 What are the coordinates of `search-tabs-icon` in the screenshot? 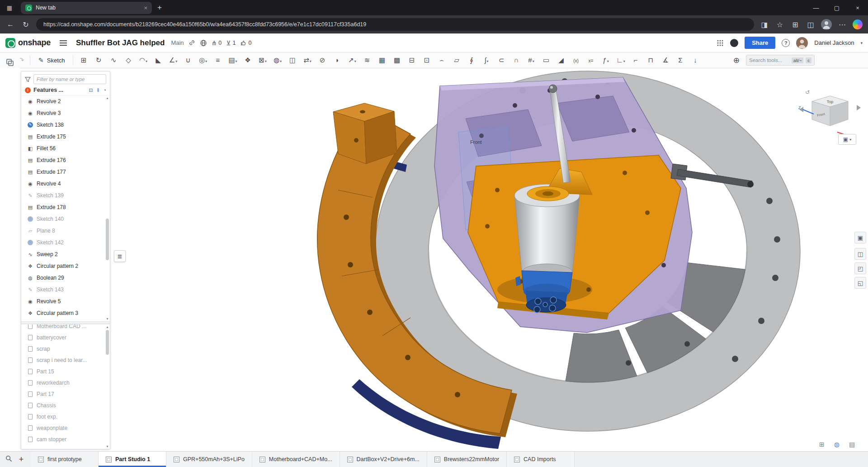 It's located at (9, 460).